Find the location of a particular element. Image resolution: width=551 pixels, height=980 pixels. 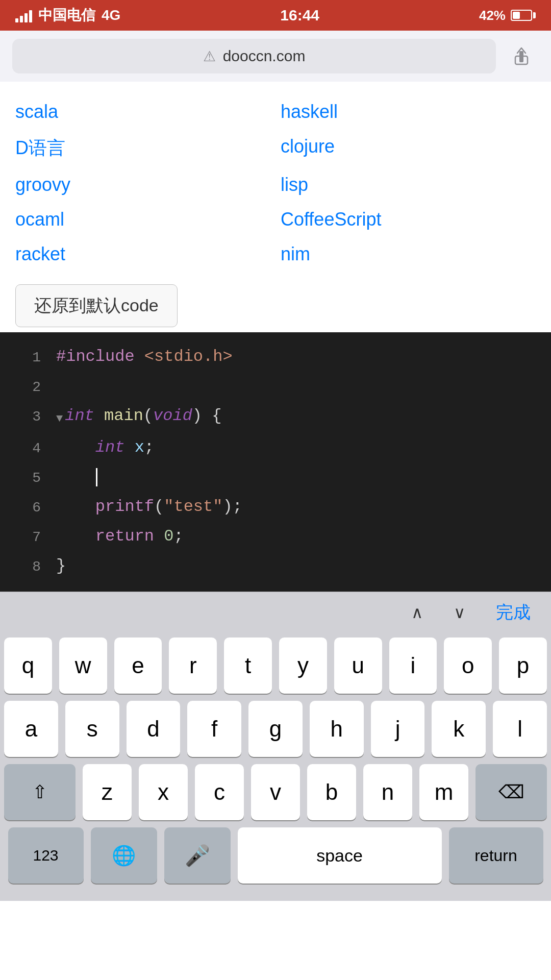

line-number-6: 6 is located at coordinates (26, 507).